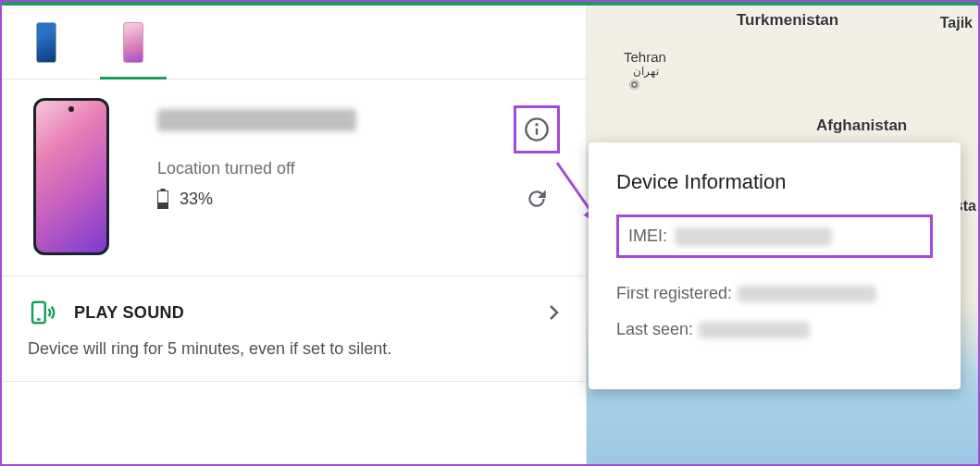 This screenshot has width=980, height=466. Describe the element at coordinates (302, 313) in the screenshot. I see `play-sound-label: PLAY SOUND` at that location.